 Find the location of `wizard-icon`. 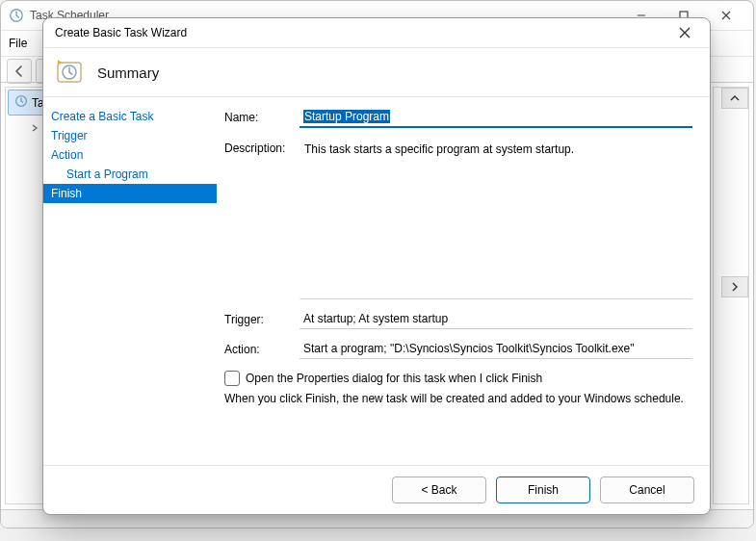

wizard-icon is located at coordinates (69, 72).